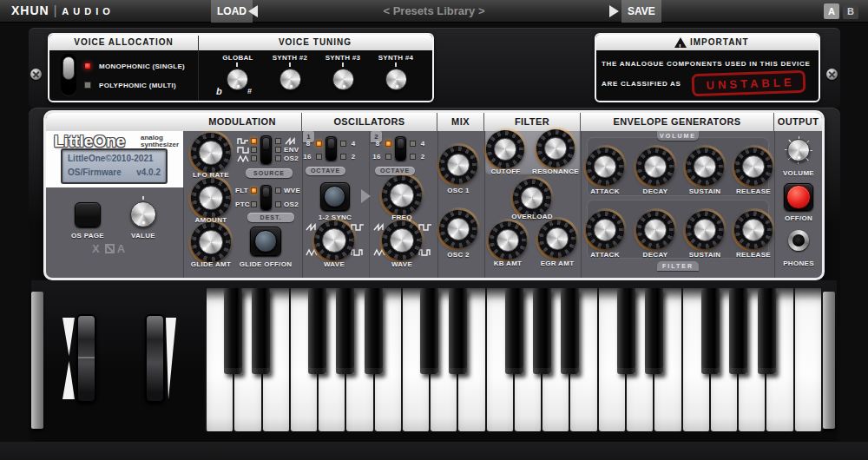  I want to click on lfo-source-switch, so click(266, 149).